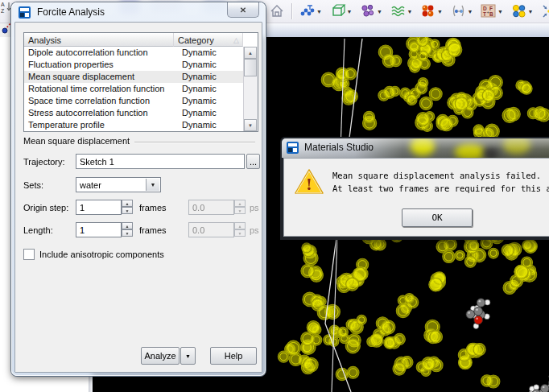 Image resolution: width=549 pixels, height=392 pixels. I want to click on svg-text: B, so click(491, 14).